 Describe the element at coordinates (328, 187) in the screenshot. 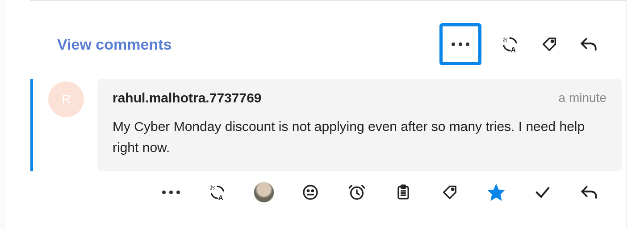

I see `comment-toolbar: お A` at that location.